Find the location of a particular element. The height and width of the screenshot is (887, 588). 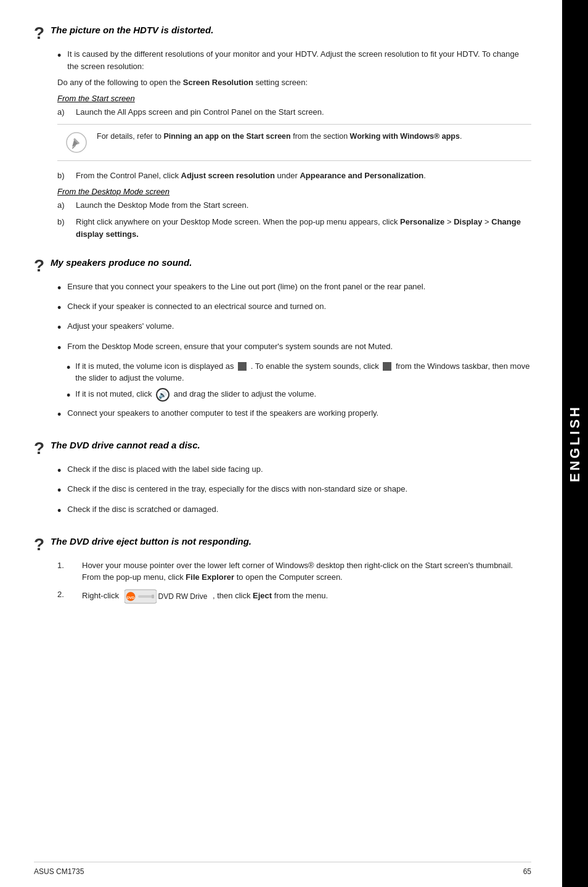

q-title-hdtv: The picture on the HDTV is distorted. is located at coordinates (132, 30).